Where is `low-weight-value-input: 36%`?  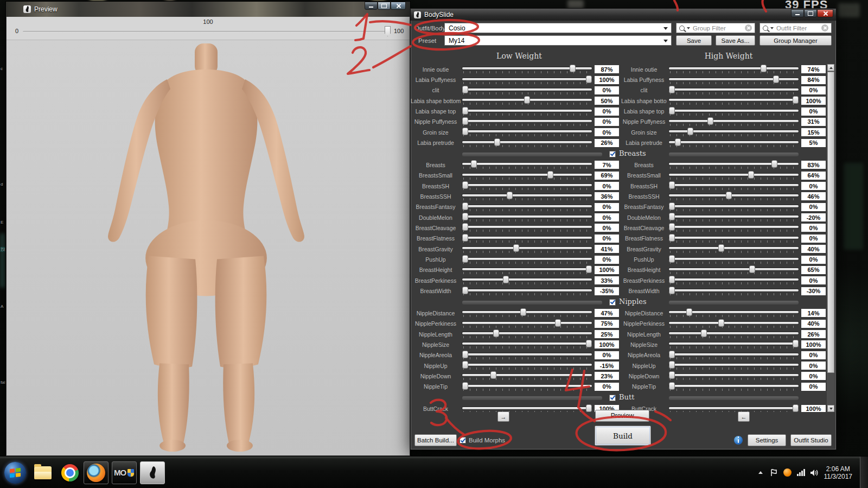 low-weight-value-input: 36% is located at coordinates (607, 197).